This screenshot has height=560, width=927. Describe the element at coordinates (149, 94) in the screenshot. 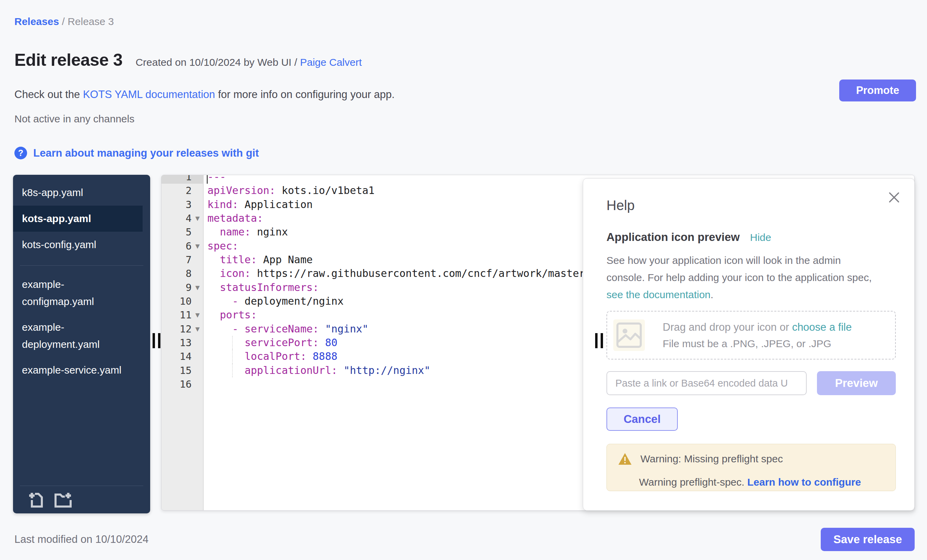

I see `kots-yaml-docs-link: KOTS YAML documentation` at that location.